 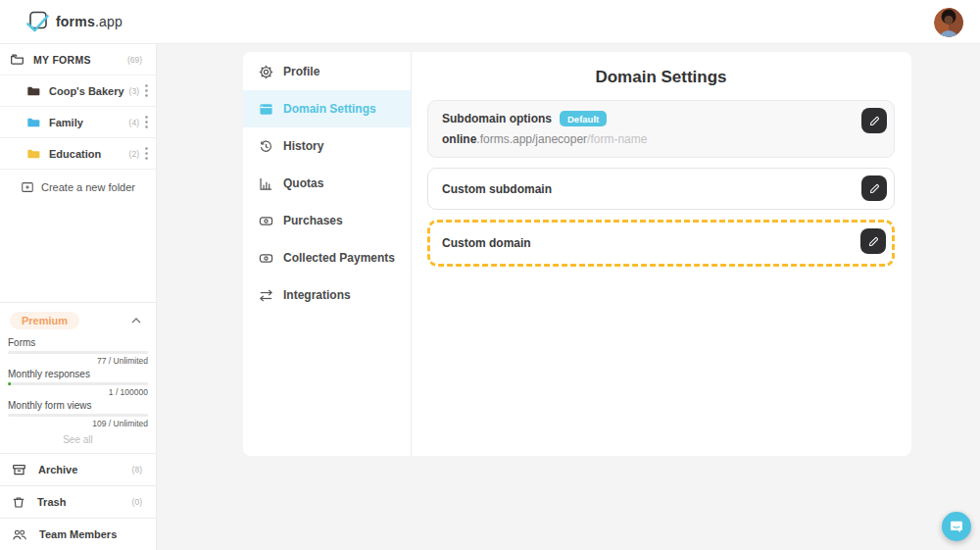 I want to click on menu-label: Purchases, so click(x=314, y=221).